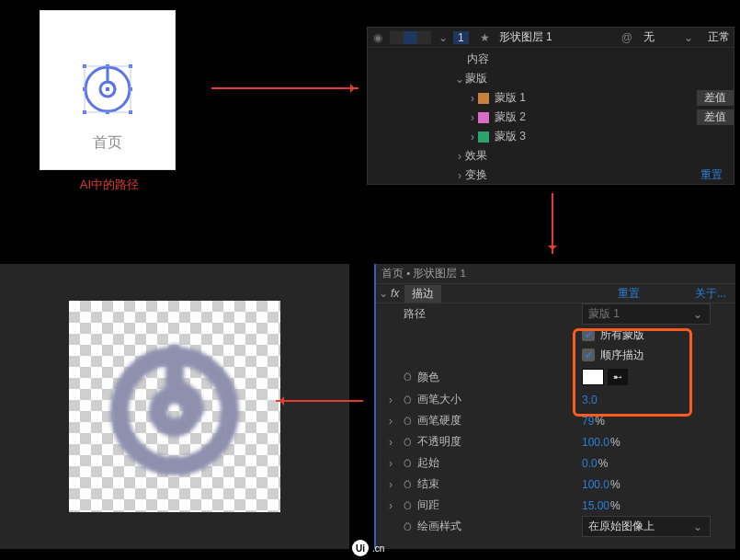 The width and height of the screenshot is (740, 560). Describe the element at coordinates (551, 106) in the screenshot. I see `timeline-layer-panel: ◉ ⌄ 1 ★ 形状图层 1 @ 无 ⌄ 正常 内容 ⌄ 蒙版 › 蒙版 1 差…` at that location.